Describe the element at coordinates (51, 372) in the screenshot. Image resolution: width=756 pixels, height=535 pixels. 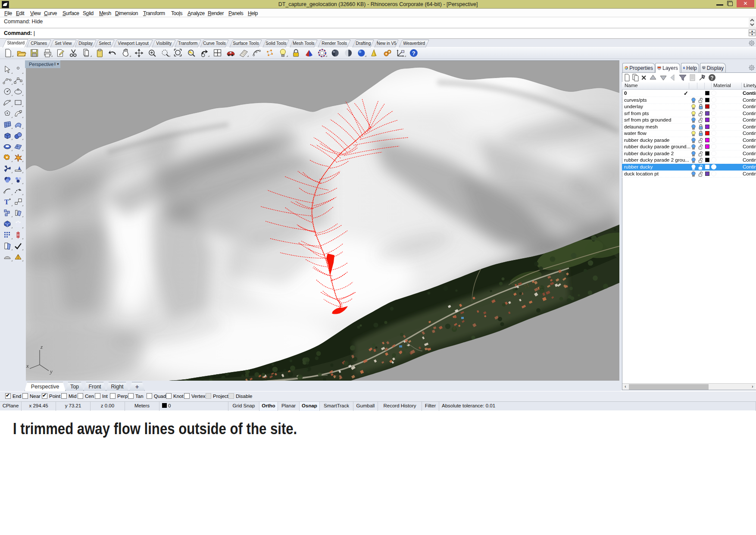
I see `svg-text: y` at that location.